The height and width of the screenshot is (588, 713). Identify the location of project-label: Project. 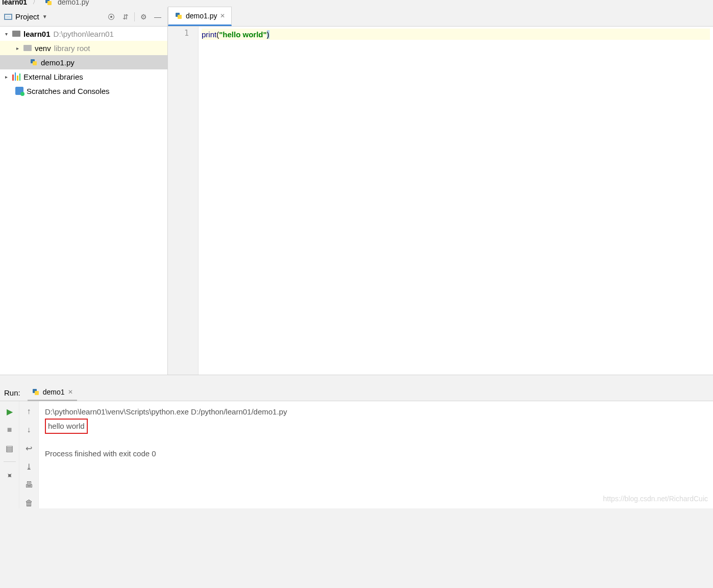
(28, 16).